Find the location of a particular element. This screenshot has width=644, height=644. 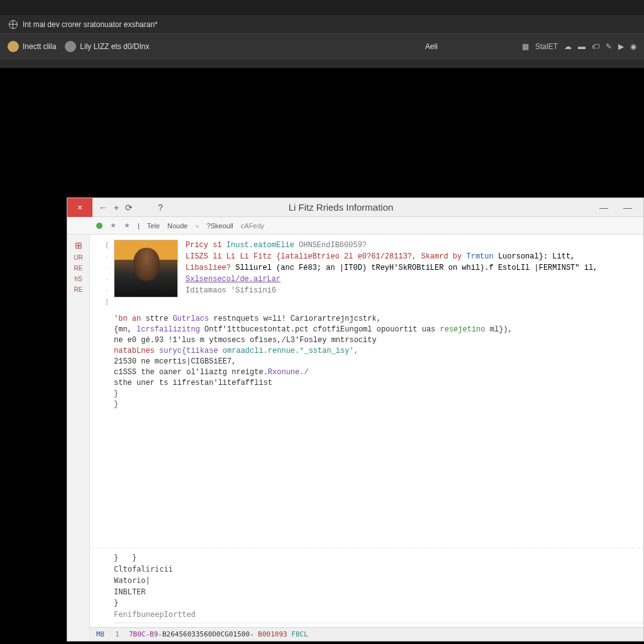

play-icon: ▶ is located at coordinates (621, 47).